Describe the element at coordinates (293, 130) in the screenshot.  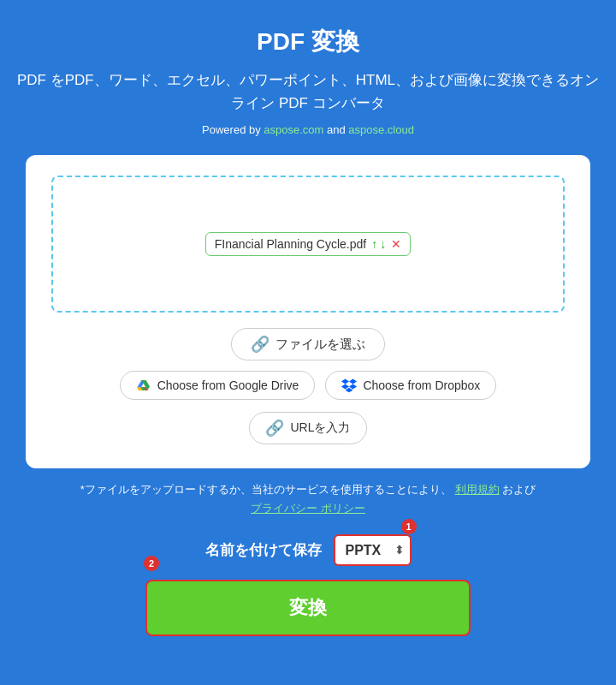
I see `aspose-com-link: aspose.com` at that location.